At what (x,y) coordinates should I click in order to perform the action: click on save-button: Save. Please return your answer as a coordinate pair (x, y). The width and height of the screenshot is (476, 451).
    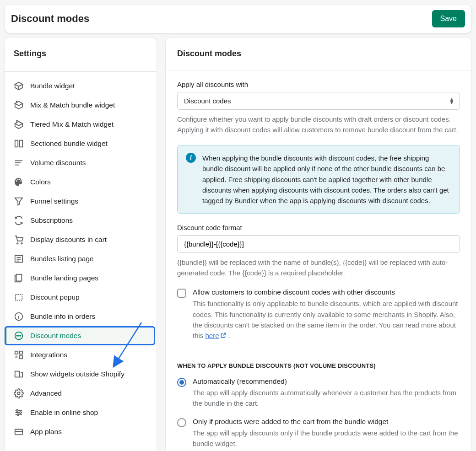
    Looking at the image, I should click on (449, 19).